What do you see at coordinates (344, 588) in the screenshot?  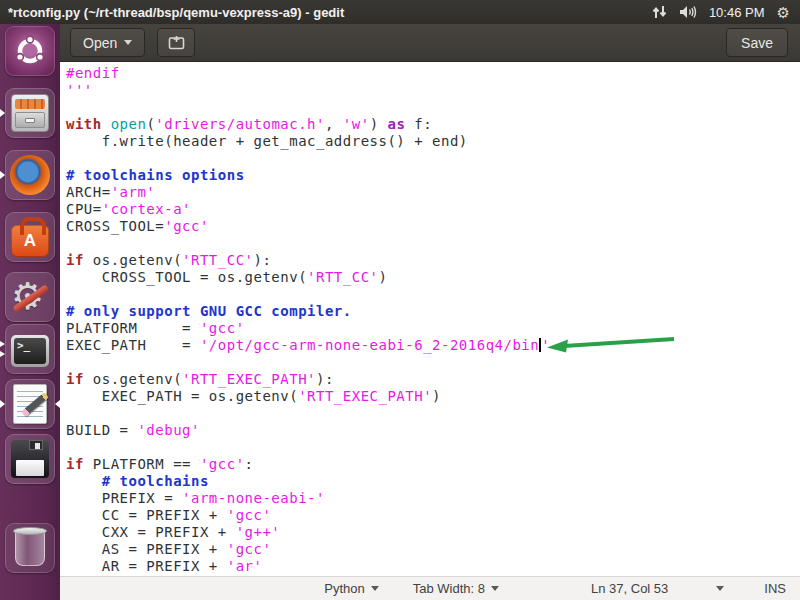 I see `language-label: Python` at bounding box center [344, 588].